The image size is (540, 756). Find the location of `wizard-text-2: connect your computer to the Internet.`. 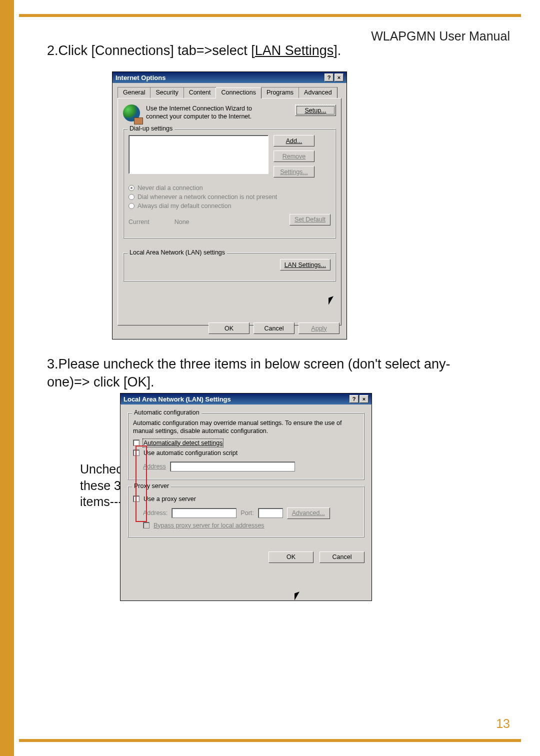

wizard-text-2: connect your computer to the Internet. is located at coordinates (218, 116).